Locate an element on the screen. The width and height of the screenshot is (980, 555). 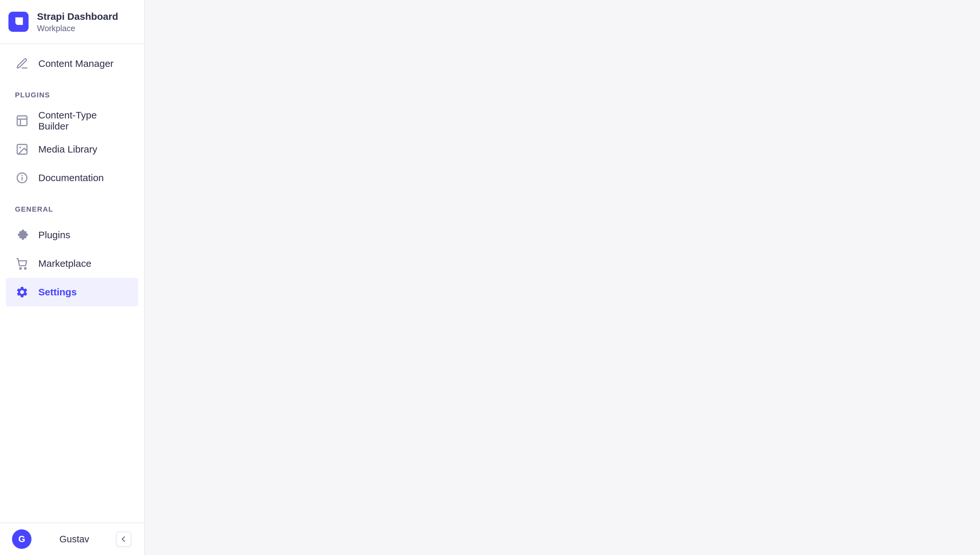
nav-item-label: Documentation is located at coordinates (71, 178).